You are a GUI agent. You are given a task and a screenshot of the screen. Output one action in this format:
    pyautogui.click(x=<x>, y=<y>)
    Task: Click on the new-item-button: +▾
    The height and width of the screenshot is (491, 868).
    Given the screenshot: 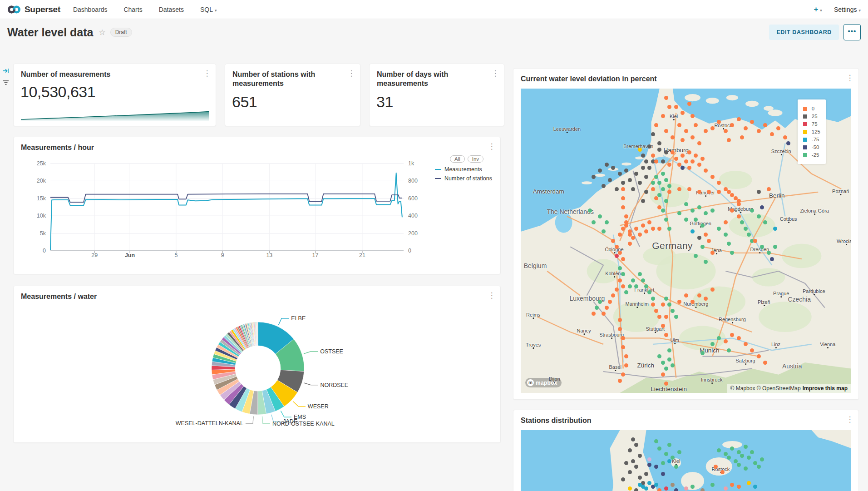 What is the action you would take?
    pyautogui.click(x=818, y=10)
    